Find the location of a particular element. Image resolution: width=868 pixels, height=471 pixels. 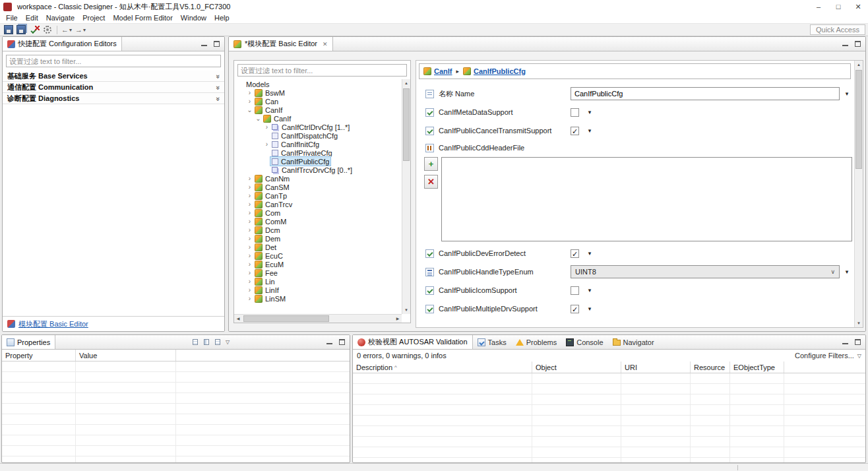

column-header-uri: URI is located at coordinates (656, 367).